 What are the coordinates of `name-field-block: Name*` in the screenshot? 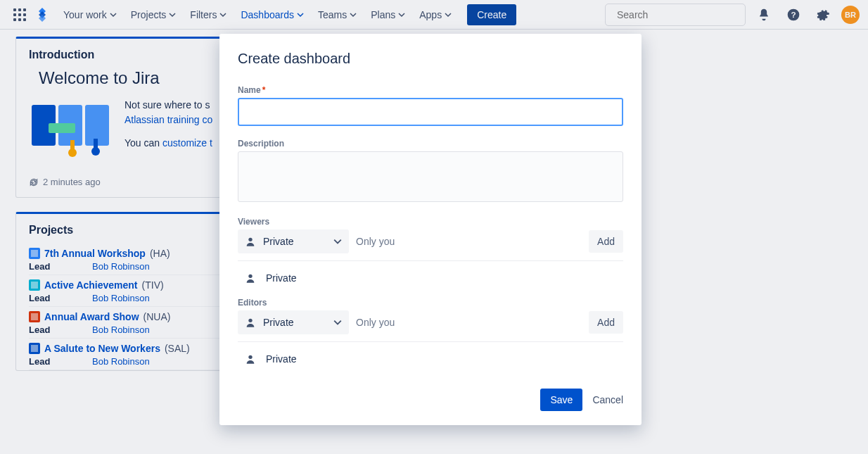 It's located at (430, 106).